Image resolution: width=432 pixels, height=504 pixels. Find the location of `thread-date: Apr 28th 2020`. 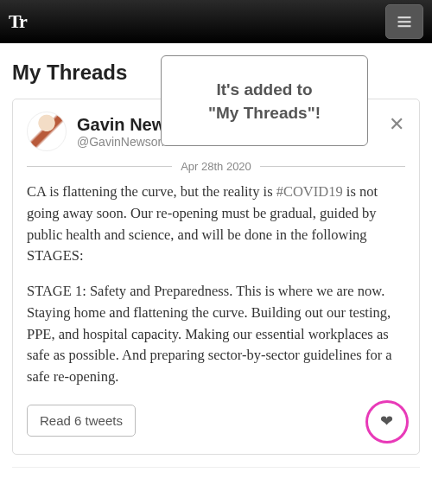

thread-date: Apr 28th 2020 is located at coordinates (216, 166).